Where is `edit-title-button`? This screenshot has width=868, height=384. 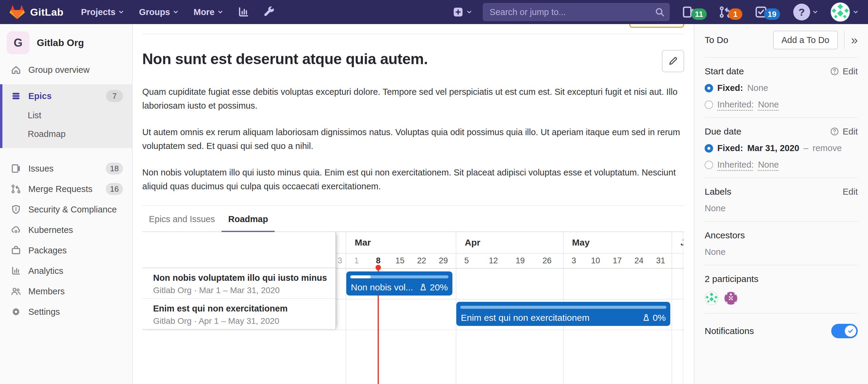
edit-title-button is located at coordinates (673, 61).